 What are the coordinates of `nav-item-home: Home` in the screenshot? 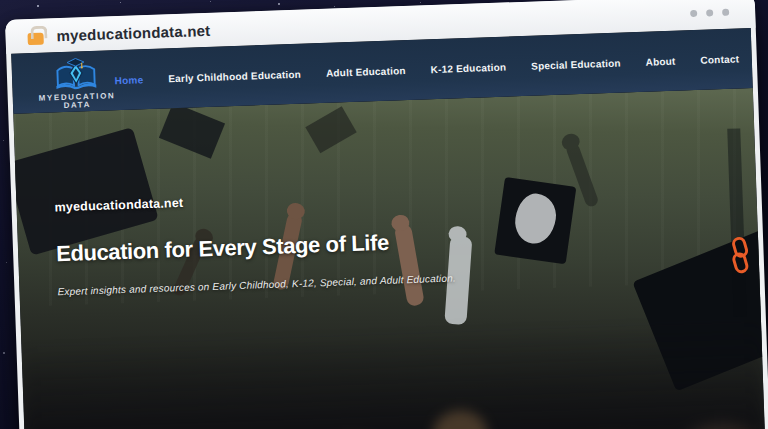 It's located at (130, 80).